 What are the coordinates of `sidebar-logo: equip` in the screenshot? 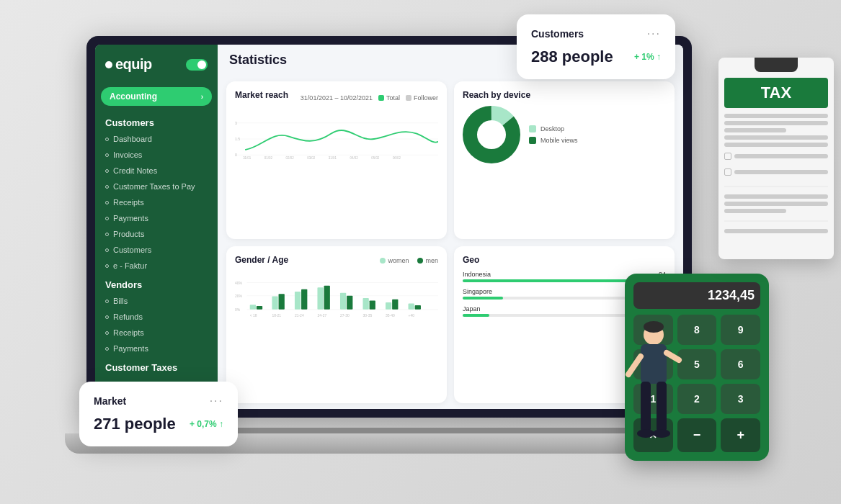 It's located at (156, 65).